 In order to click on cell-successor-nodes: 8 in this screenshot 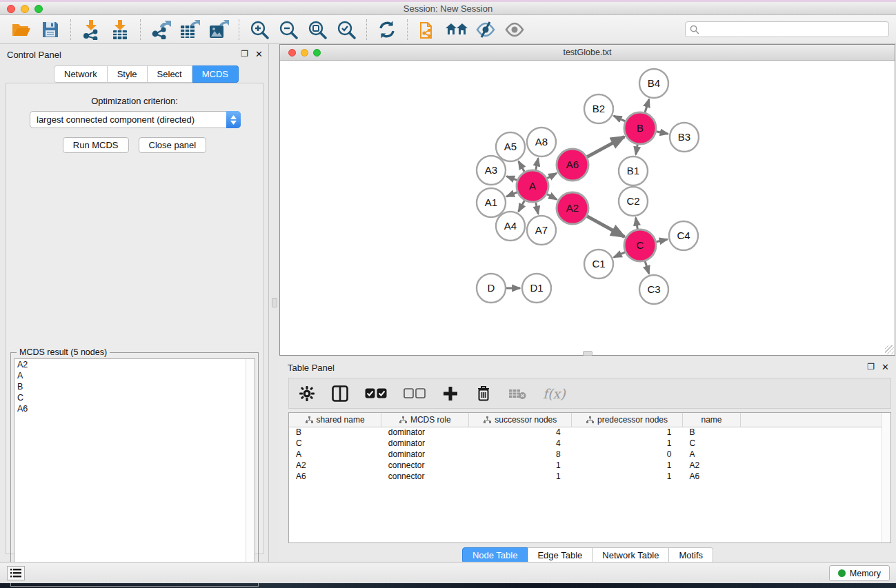, I will do `click(520, 454)`.